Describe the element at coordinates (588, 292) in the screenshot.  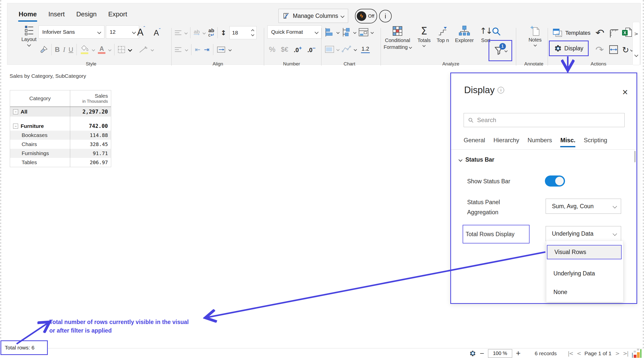
I see `menu-option-none: None` at that location.